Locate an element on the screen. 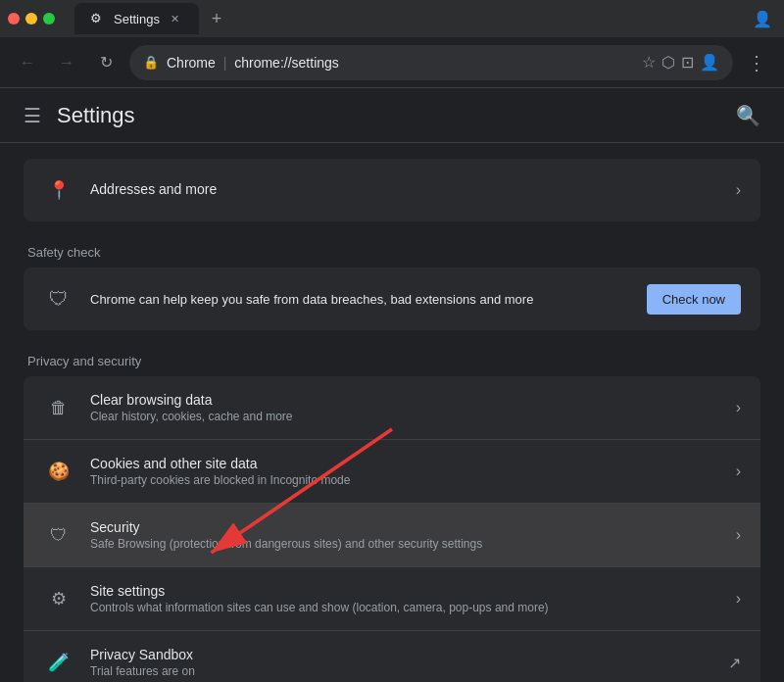 The image size is (784, 682). traffic-lights is located at coordinates (31, 19).